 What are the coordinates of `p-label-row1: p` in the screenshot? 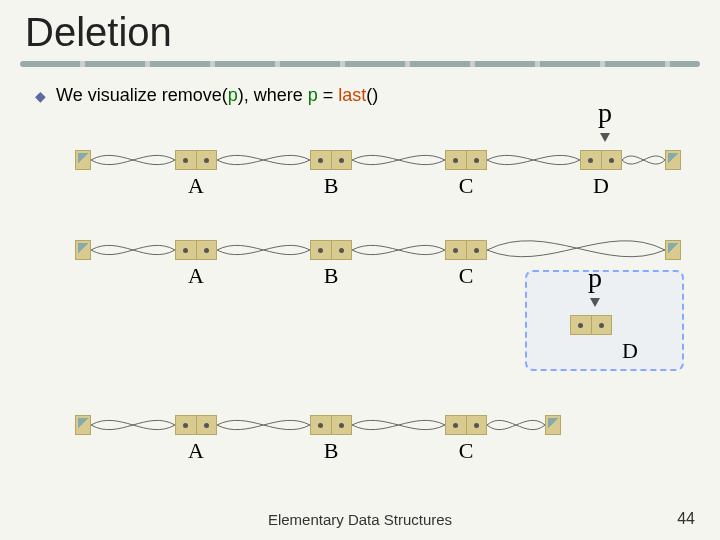 It's located at (605, 113).